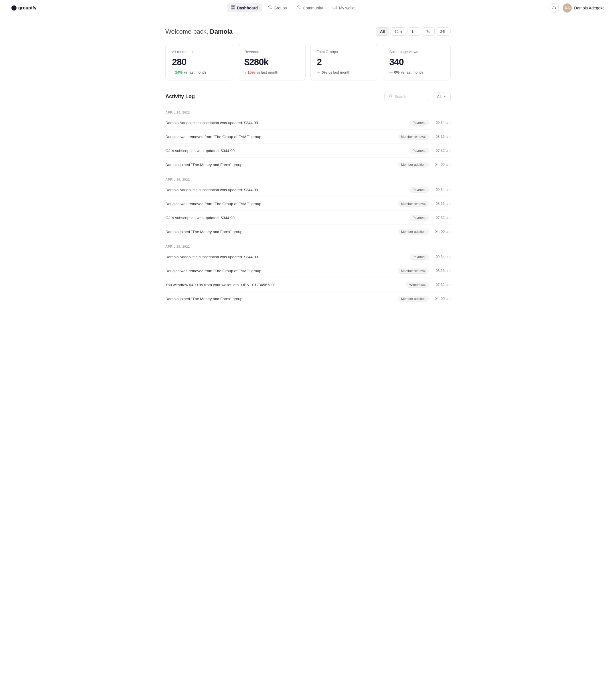 The width and height of the screenshot is (616, 695). What do you see at coordinates (344, 62) in the screenshot?
I see `stat-card-total-groups: Total Groups 2 — 0% vs last month` at bounding box center [344, 62].